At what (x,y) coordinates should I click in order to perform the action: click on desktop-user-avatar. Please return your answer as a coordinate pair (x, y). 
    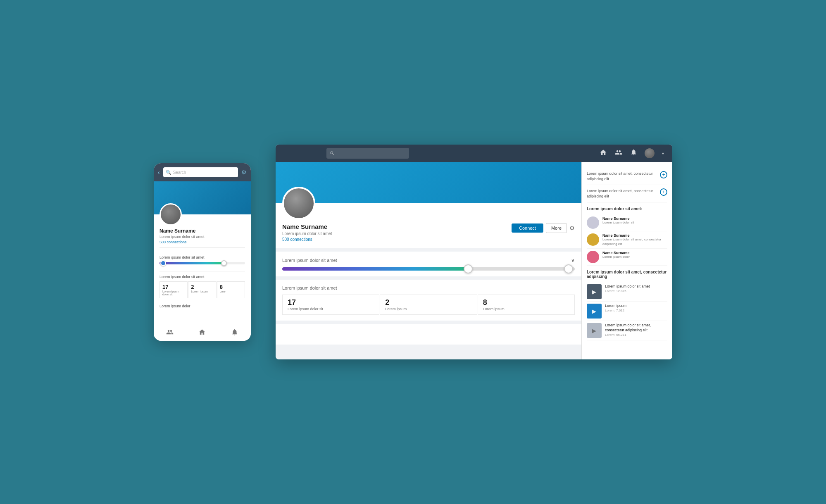
    Looking at the image, I should click on (650, 153).